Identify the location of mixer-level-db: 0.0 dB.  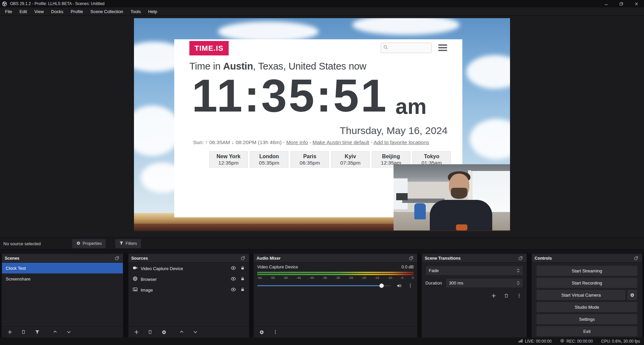
(408, 267).